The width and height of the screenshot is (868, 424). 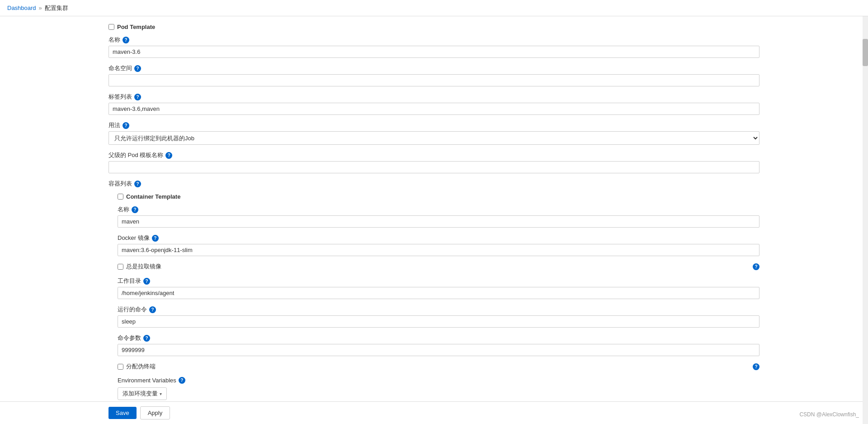 What do you see at coordinates (439, 380) in the screenshot?
I see `env-vars-label: Environment Variables ?` at bounding box center [439, 380].